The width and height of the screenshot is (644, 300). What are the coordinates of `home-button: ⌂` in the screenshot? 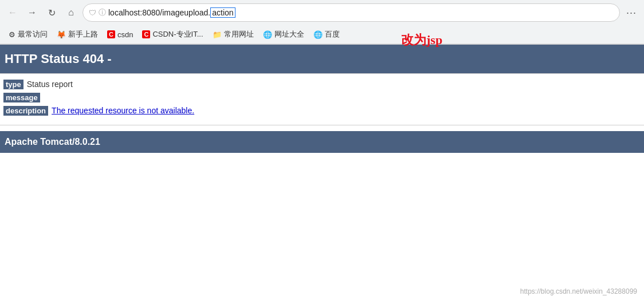 It's located at (71, 13).